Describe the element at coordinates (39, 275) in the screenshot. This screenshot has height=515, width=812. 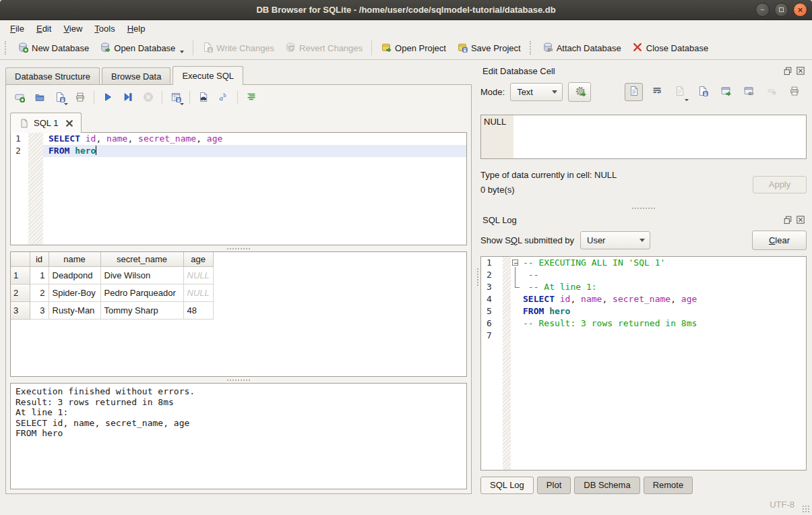
I see `cell: 1` at that location.